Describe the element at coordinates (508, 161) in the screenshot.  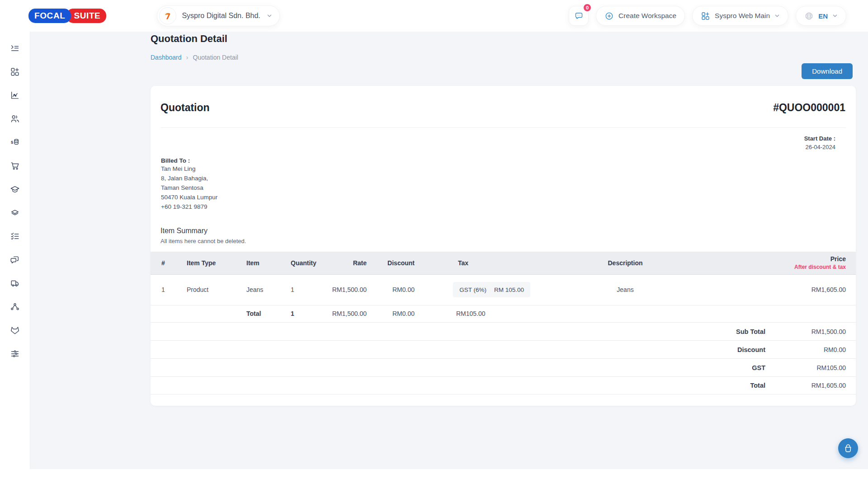
I see `billed-to-label: Billed To :` at that location.